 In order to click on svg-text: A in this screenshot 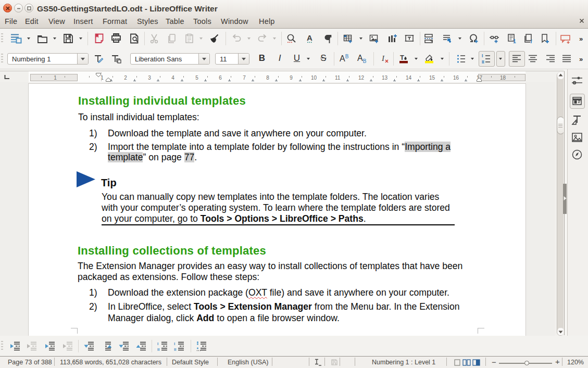, I will do `click(309, 37)`.